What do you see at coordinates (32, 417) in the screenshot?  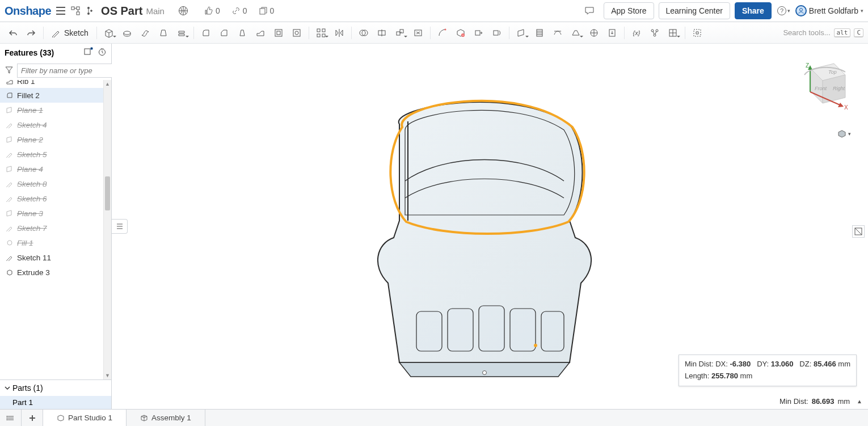 I see `add-tab-button` at bounding box center [32, 417].